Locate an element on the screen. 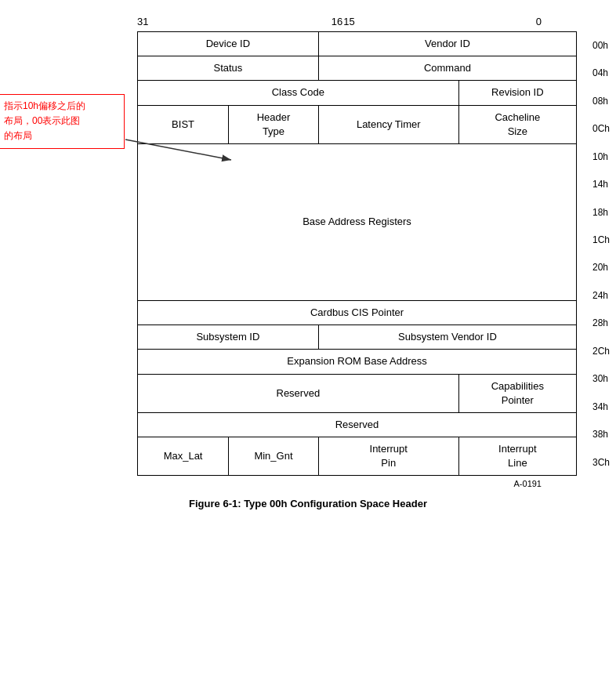  bit-labels: 31 16 15 0 is located at coordinates (339, 24).